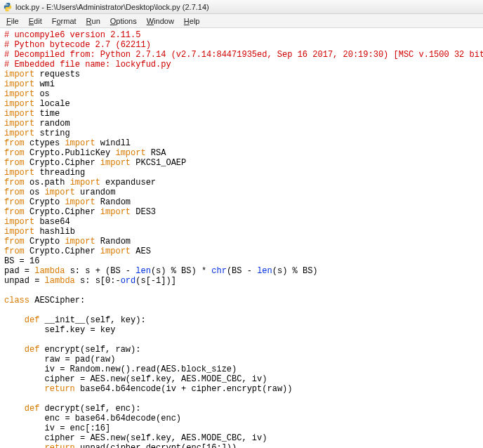  I want to click on comment-line: # uncompyle6 version 2.11.5, so click(72, 35).